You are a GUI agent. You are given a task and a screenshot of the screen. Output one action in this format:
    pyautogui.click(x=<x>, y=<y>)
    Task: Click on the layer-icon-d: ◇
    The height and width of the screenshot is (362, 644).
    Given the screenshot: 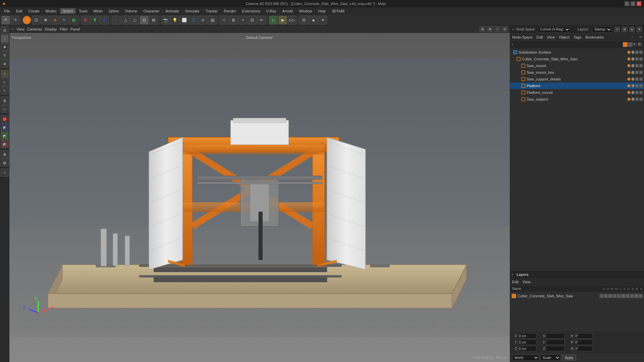 What is the action you would take?
    pyautogui.click(x=632, y=296)
    